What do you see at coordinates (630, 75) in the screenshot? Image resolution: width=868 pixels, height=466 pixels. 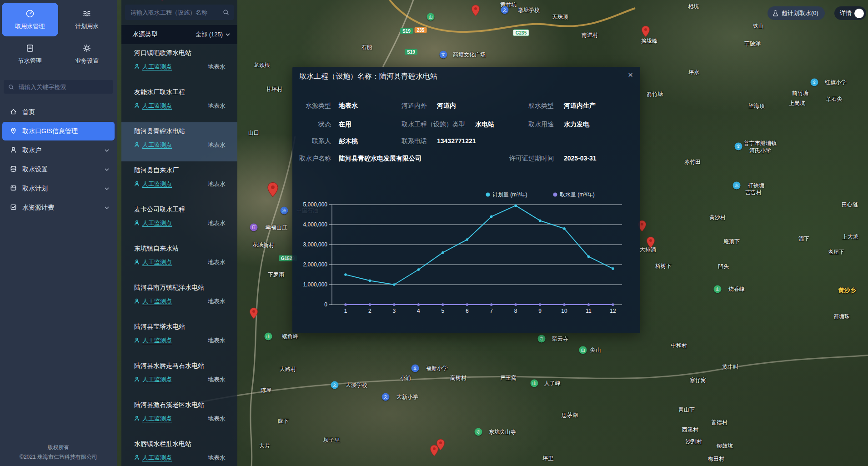 I see `close-icon: ×` at bounding box center [630, 75].